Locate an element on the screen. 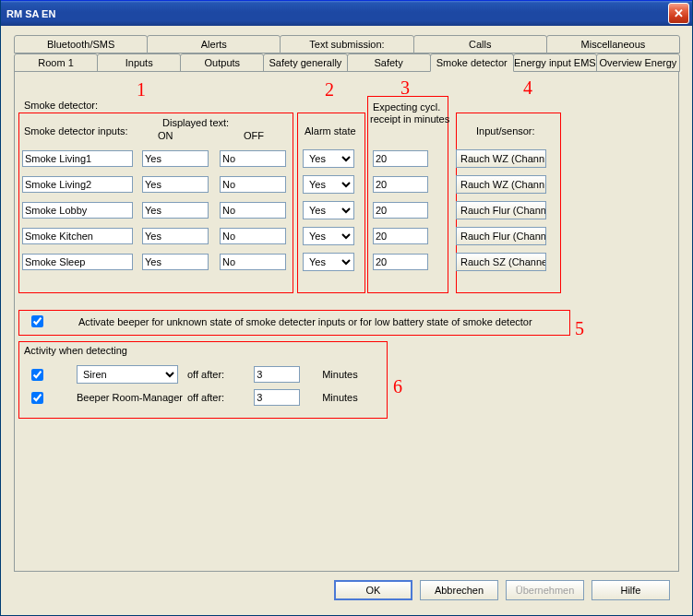  ok-button: OK is located at coordinates (373, 590).